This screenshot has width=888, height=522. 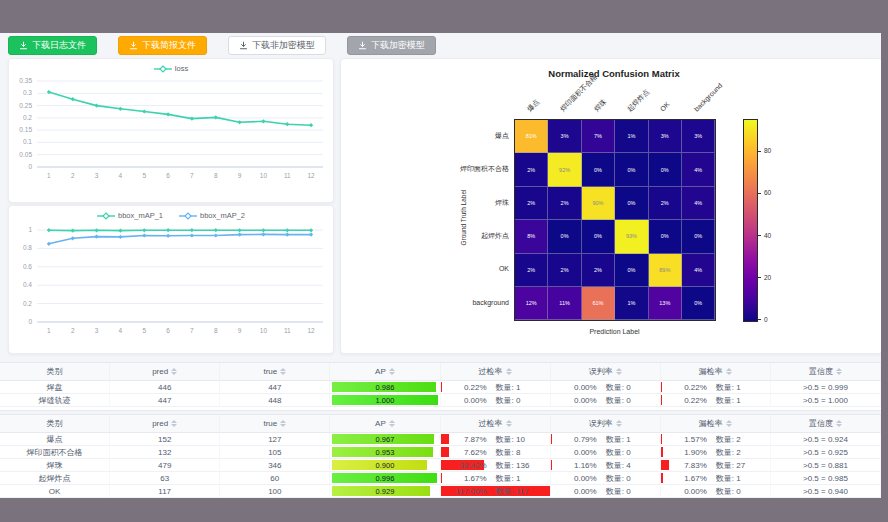 I want to click on pred-value: 152, so click(x=164, y=440).